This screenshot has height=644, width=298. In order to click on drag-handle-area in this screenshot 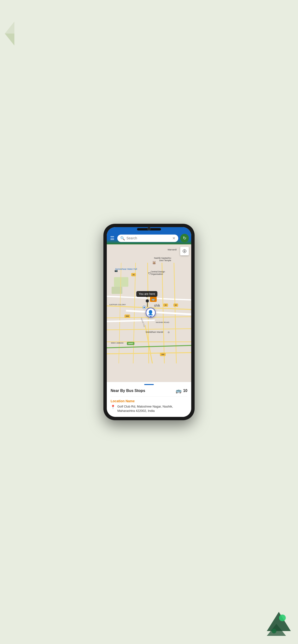, I will do `click(149, 384)`.